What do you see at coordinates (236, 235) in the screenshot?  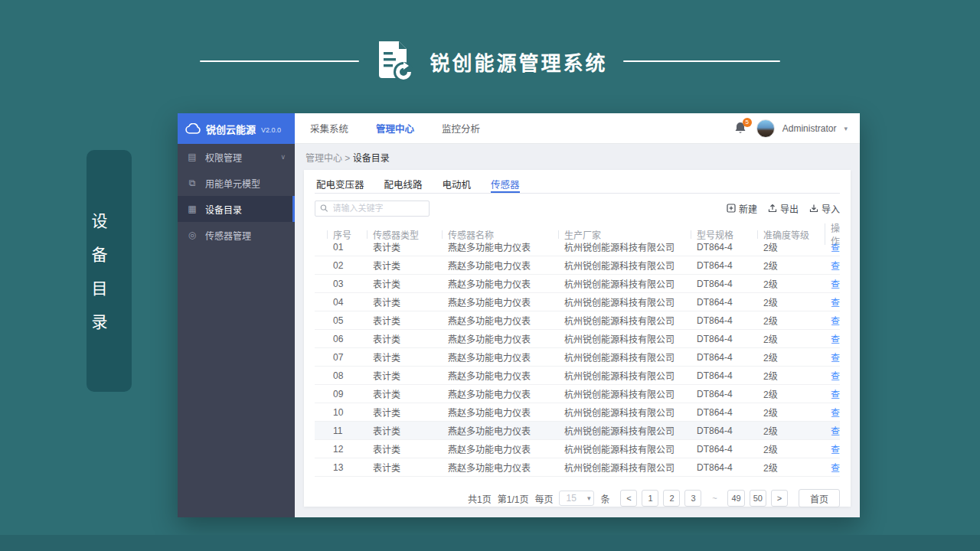 I see `sidebar-item: ◎ 传感器管理` at bounding box center [236, 235].